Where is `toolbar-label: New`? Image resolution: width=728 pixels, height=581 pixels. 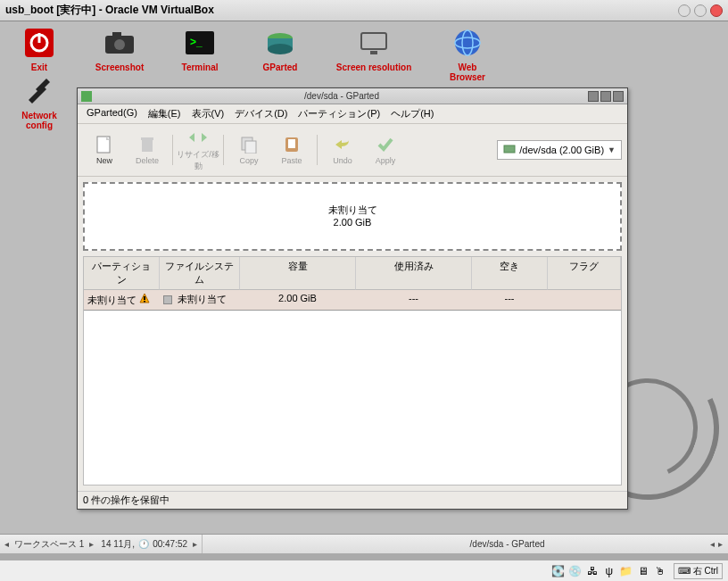 toolbar-label: New is located at coordinates (104, 161).